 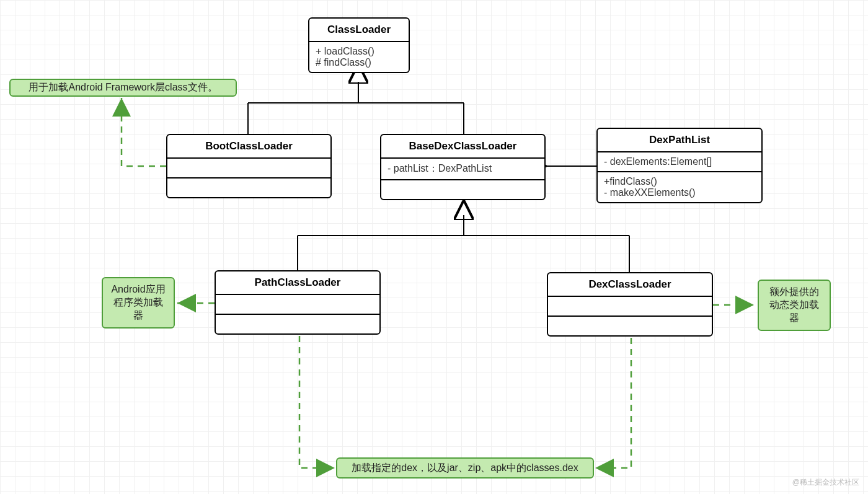 I want to click on class-name: ClassLoader, so click(x=359, y=30).